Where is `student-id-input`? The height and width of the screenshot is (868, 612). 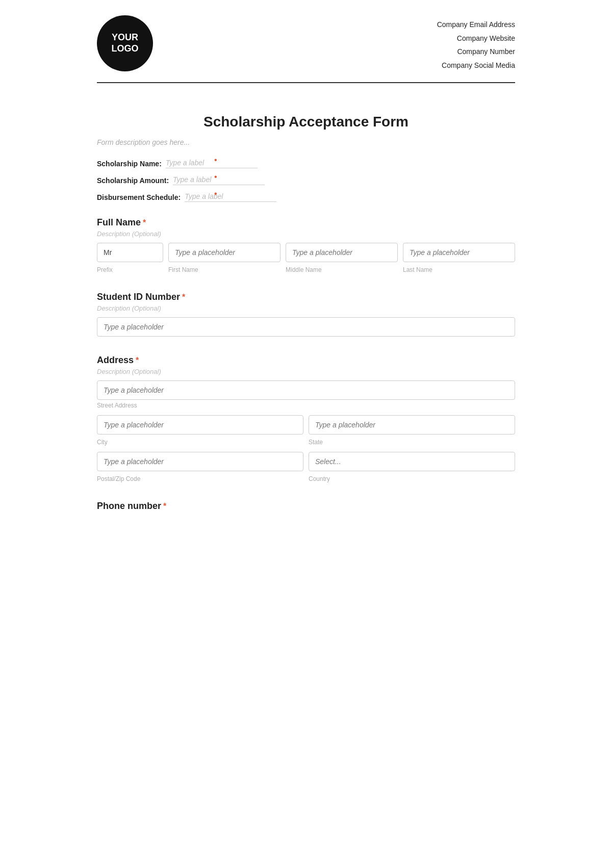 student-id-input is located at coordinates (306, 327).